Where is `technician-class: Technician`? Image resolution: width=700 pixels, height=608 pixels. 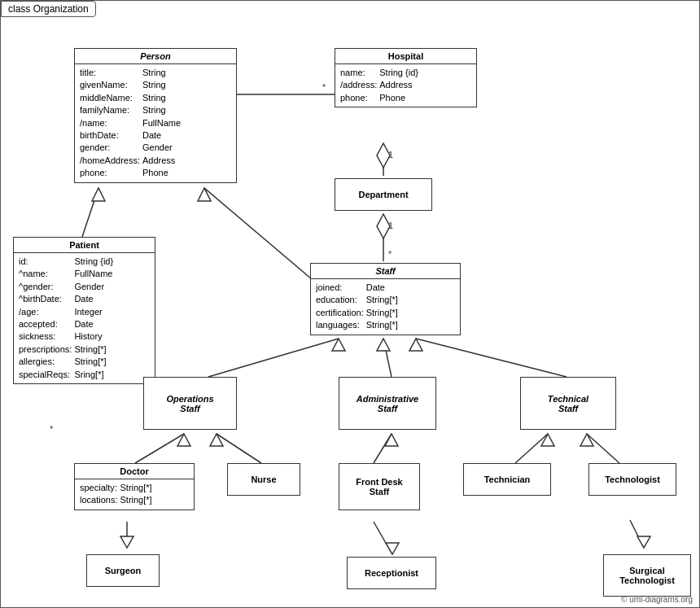
technician-class: Technician is located at coordinates (507, 479).